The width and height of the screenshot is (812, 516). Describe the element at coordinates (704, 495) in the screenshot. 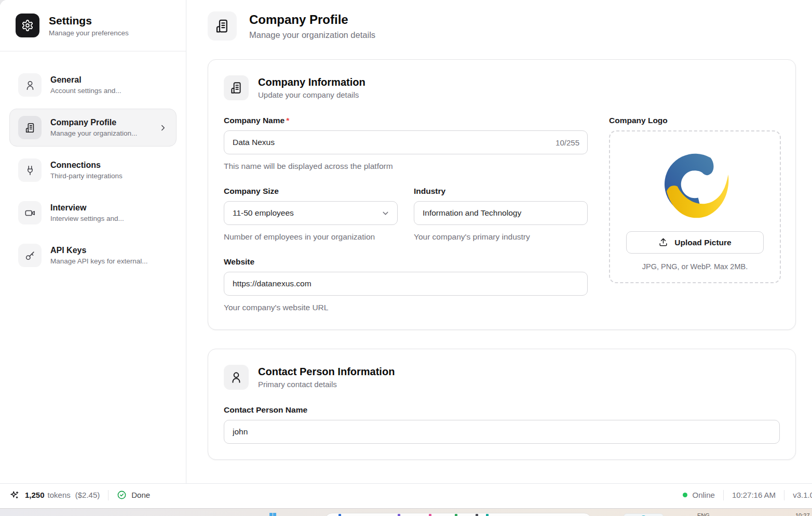

I see `online-label: Online` at that location.